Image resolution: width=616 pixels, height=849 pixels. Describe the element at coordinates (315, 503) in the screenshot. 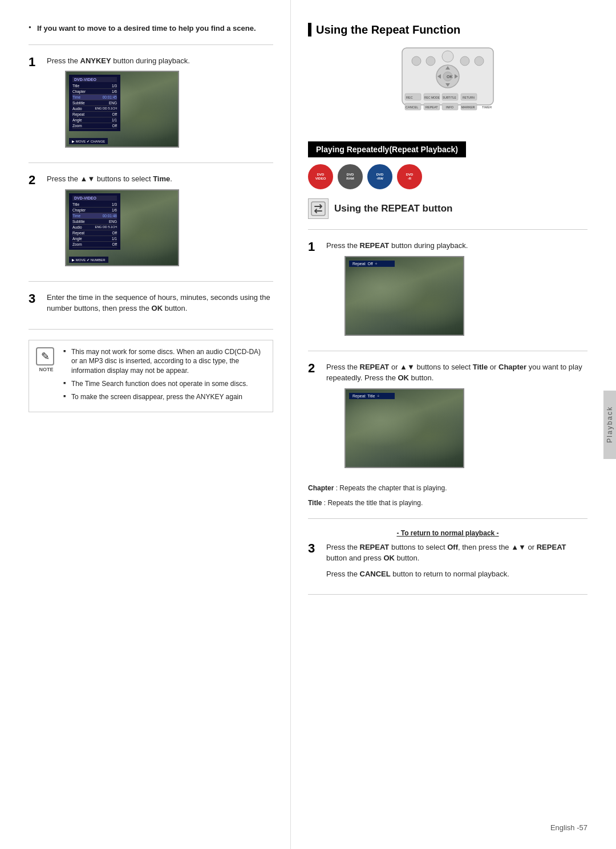

I see `title-caption-bold: Title` at that location.